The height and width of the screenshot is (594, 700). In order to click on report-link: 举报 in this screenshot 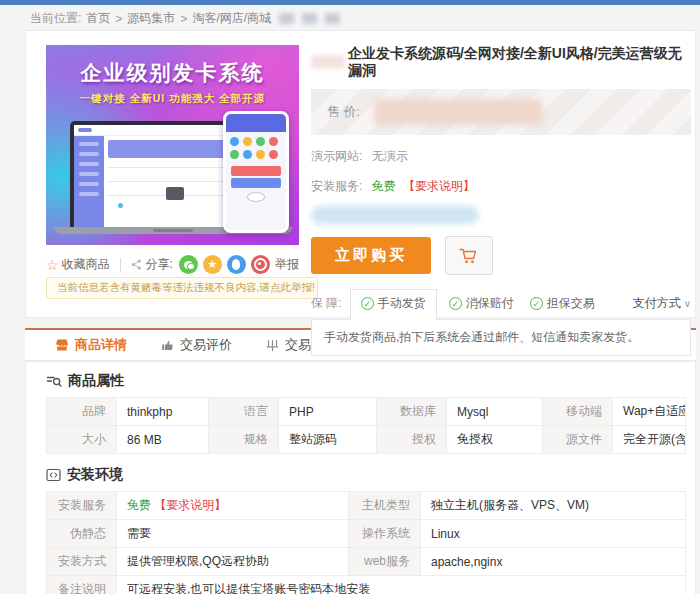, I will do `click(287, 264)`.